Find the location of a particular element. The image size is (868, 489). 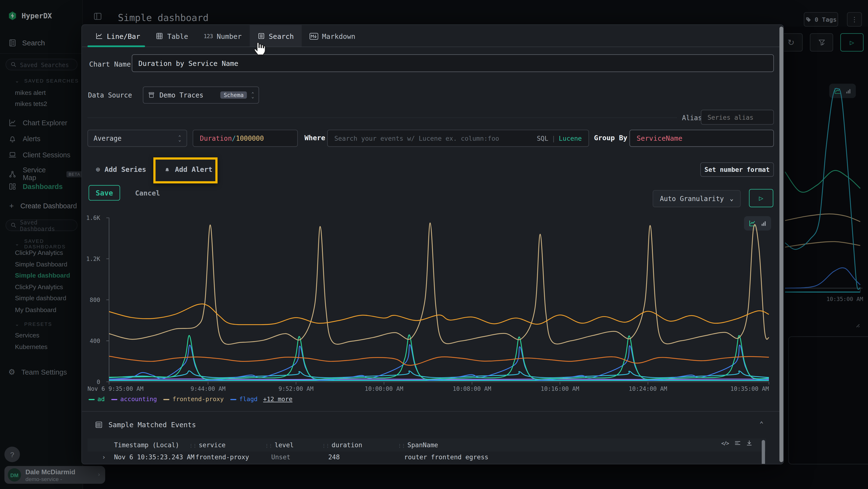

row-density-icon is located at coordinates (738, 443).